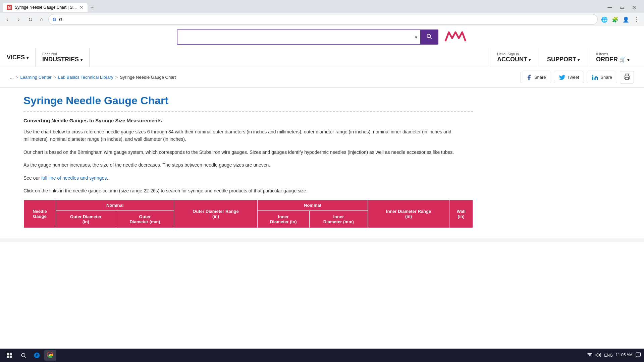 Image resolution: width=644 pixels, height=362 pixels. Describe the element at coordinates (623, 7) in the screenshot. I see `window-controls: ─ ▭ ✕` at that location.